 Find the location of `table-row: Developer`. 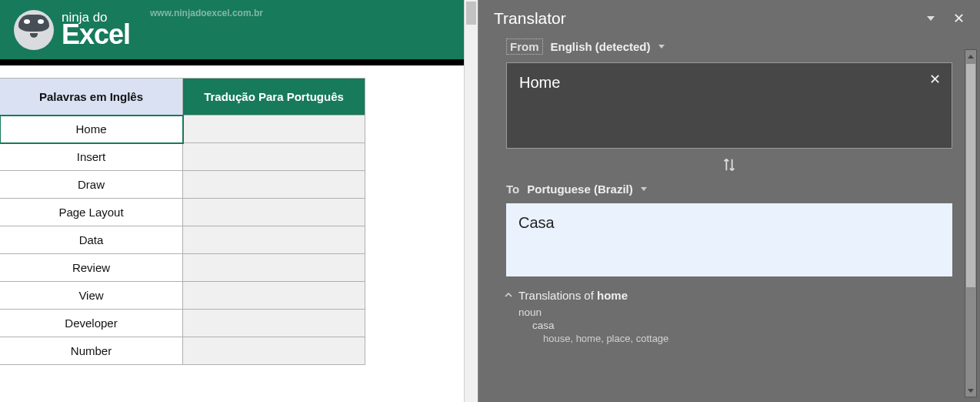

table-row: Developer is located at coordinates (183, 323).